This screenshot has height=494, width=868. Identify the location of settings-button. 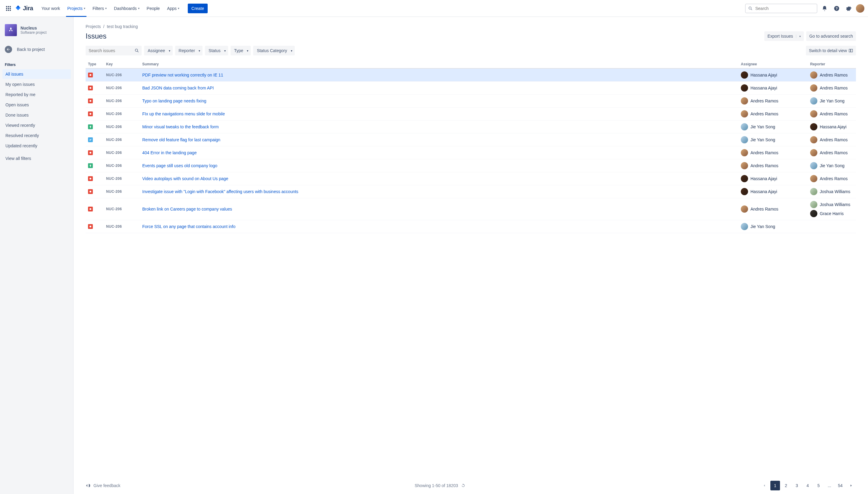
(849, 8).